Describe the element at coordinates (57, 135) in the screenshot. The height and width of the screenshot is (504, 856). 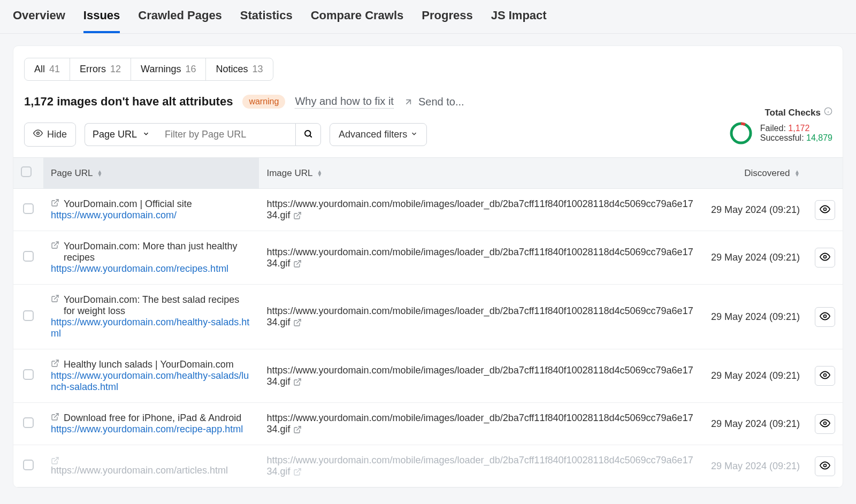
I see `hide-label: Hide` at that location.